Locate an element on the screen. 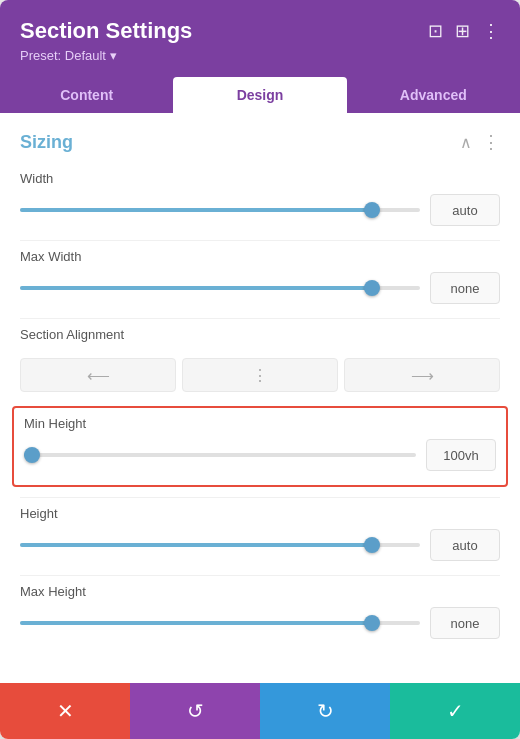  height-slider-container is located at coordinates (220, 545).